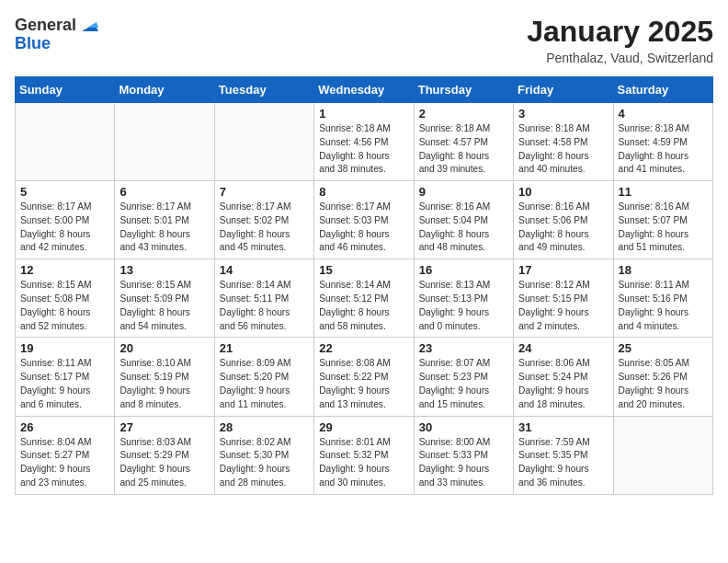  What do you see at coordinates (664, 305) in the screenshot?
I see `day-info: Sunrise: 8:11 AM Sunset: 5:16 PM Dayligh…` at bounding box center [664, 305].